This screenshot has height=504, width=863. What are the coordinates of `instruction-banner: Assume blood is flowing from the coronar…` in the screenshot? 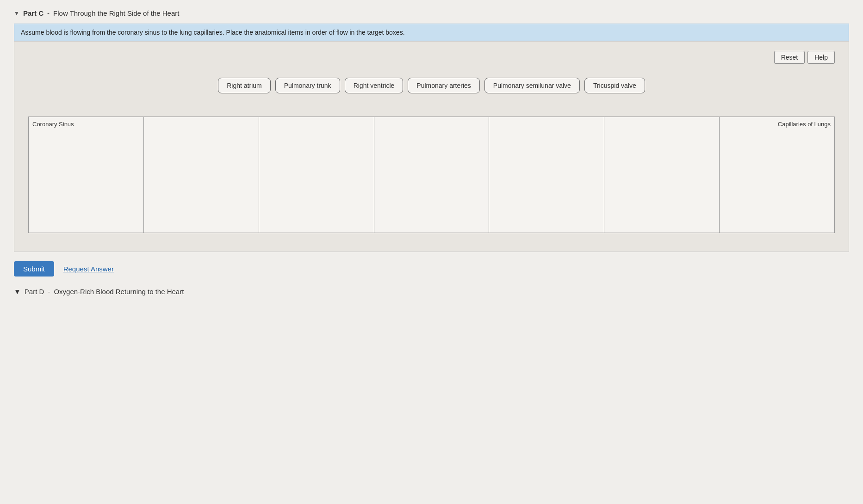 It's located at (431, 32).